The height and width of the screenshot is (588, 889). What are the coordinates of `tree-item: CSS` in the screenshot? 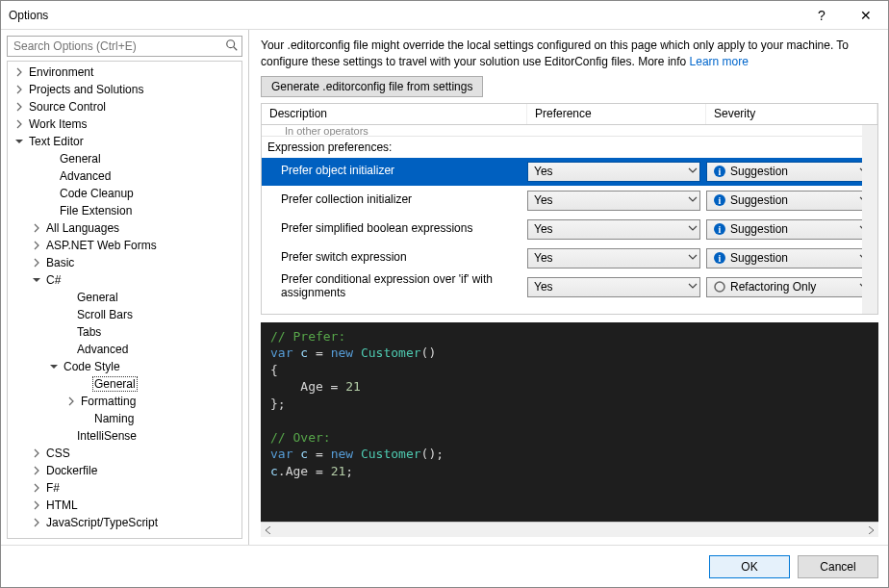 It's located at (125, 453).